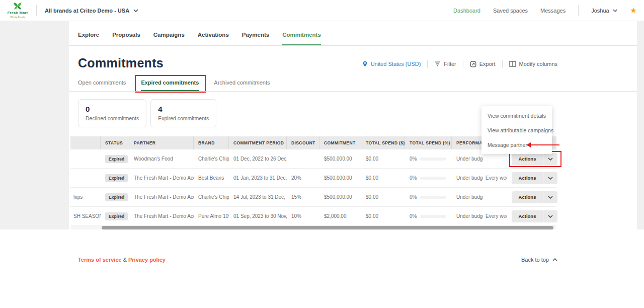 This screenshot has width=644, height=308. What do you see at coordinates (17, 17) in the screenshot?
I see `logo-tagline: Whole Foods` at bounding box center [17, 17].